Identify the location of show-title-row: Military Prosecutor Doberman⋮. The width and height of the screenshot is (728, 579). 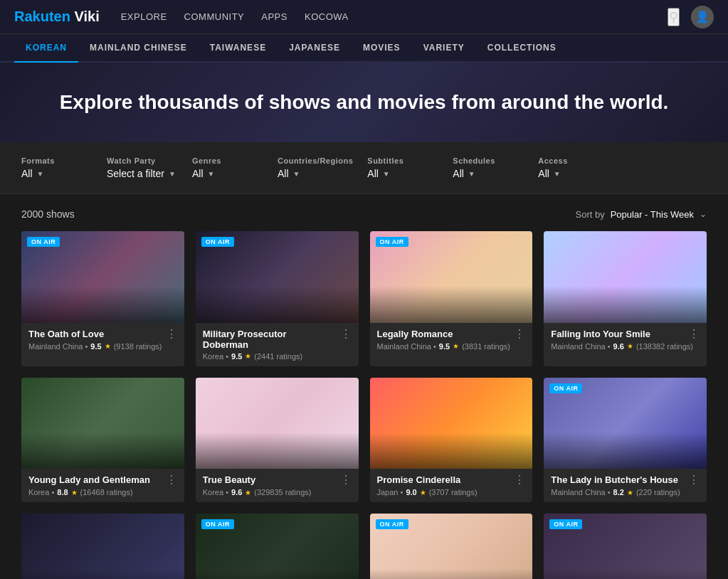
(278, 339).